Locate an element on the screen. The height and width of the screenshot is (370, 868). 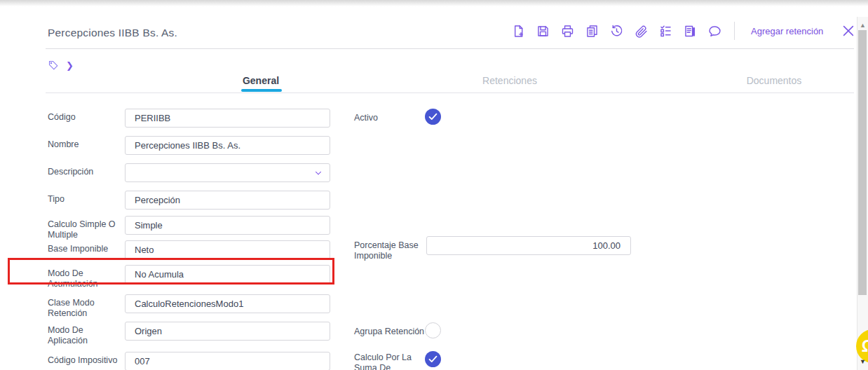
calculo-simple-input: Simple is located at coordinates (227, 226).